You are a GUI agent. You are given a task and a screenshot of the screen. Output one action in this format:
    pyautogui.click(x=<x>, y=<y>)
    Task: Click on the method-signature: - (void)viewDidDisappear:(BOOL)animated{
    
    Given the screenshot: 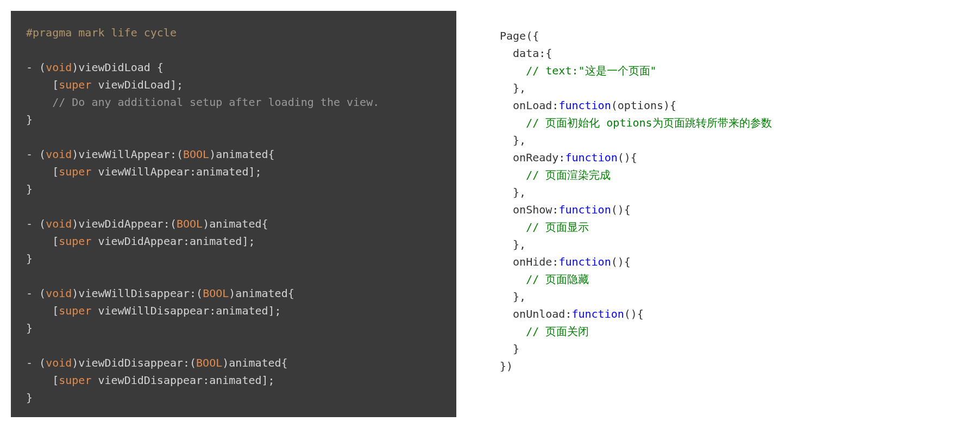 What is the action you would take?
    pyautogui.click(x=234, y=363)
    